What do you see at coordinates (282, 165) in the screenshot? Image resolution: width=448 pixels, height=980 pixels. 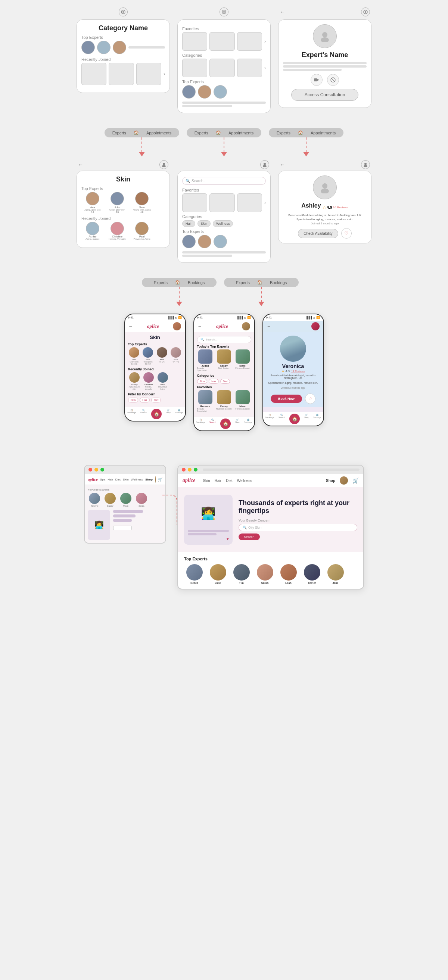 I see `back-btn-ashley: ←` at bounding box center [282, 165].